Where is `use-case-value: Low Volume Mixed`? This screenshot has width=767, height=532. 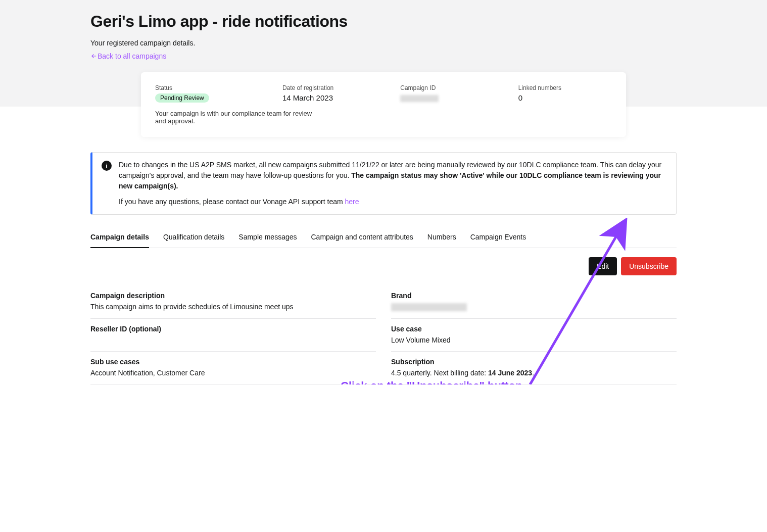 use-case-value: Low Volume Mixed is located at coordinates (534, 340).